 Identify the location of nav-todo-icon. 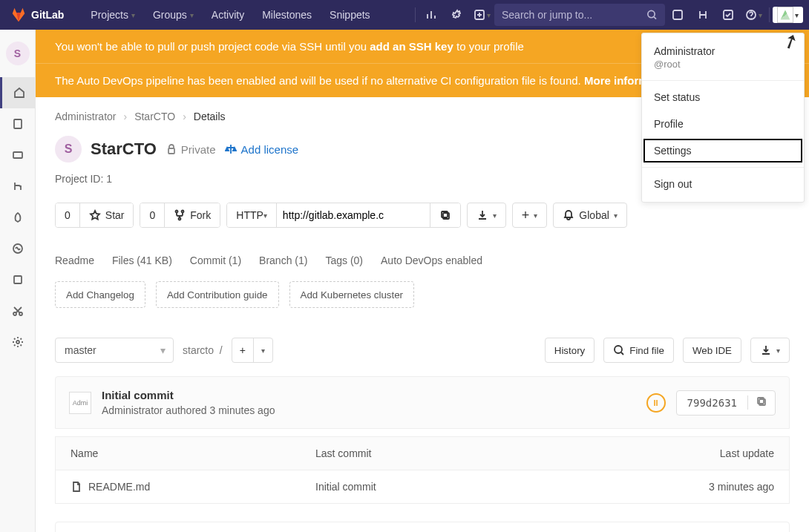
(728, 15).